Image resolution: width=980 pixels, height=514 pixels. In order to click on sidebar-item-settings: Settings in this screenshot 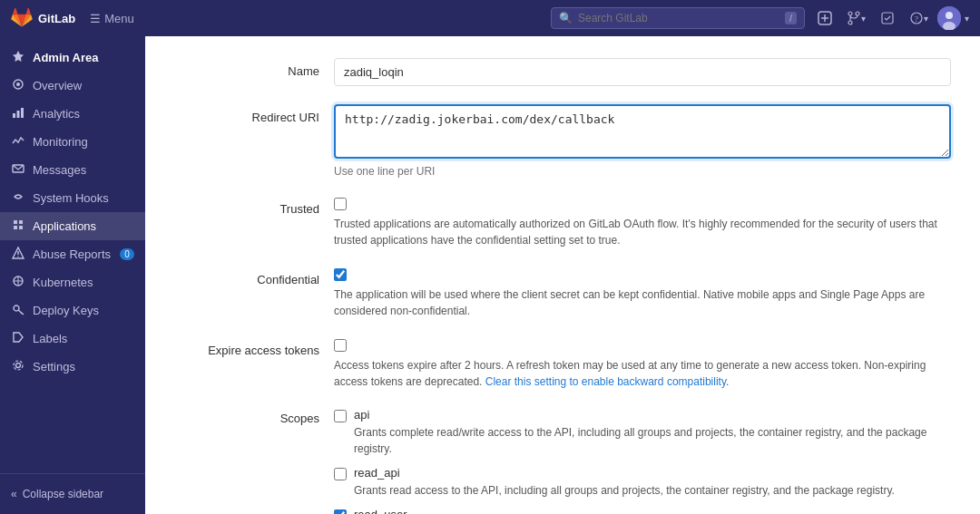, I will do `click(73, 366)`.